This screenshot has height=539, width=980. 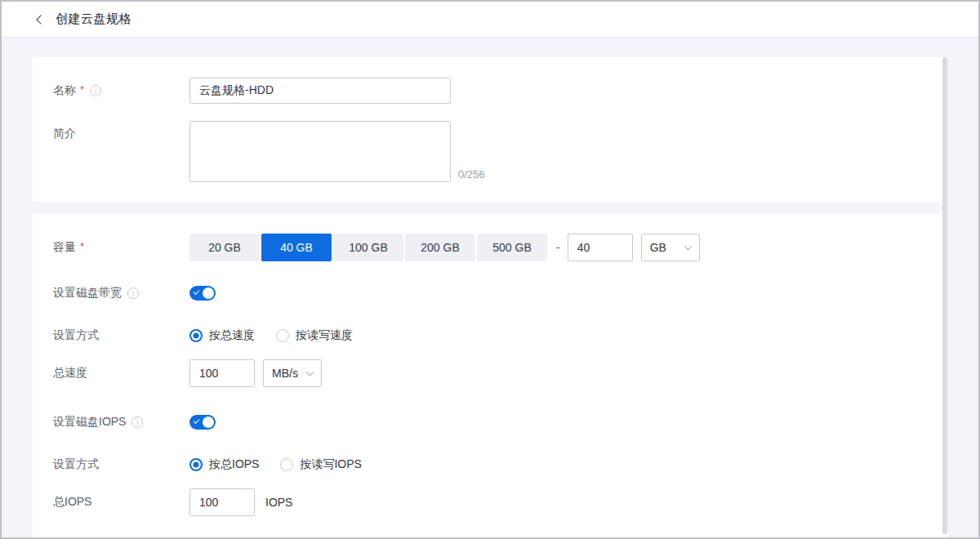 What do you see at coordinates (490, 91) in the screenshot?
I see `name-field-row: 名称* i` at bounding box center [490, 91].